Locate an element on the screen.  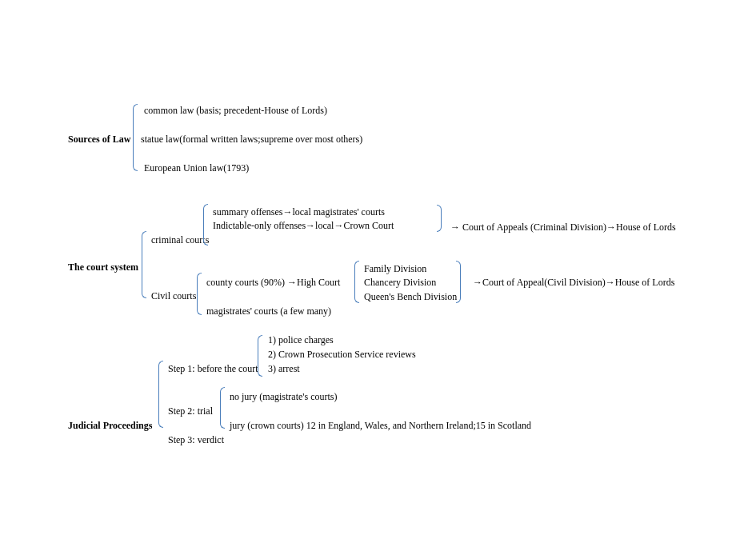
brace-criminal is located at coordinates (206, 225).